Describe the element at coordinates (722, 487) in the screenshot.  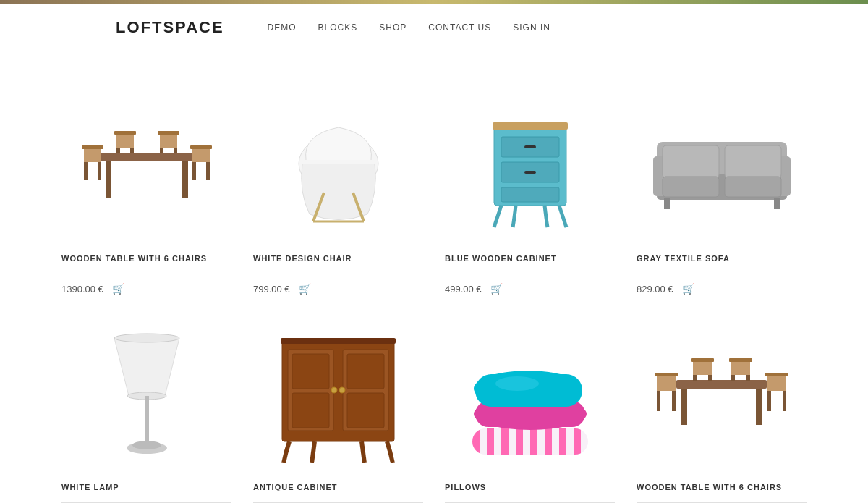
I see `product-name-wooden-table-6-chairs-2: WOODEN TABLE WITH 6 CHAIRS` at that location.